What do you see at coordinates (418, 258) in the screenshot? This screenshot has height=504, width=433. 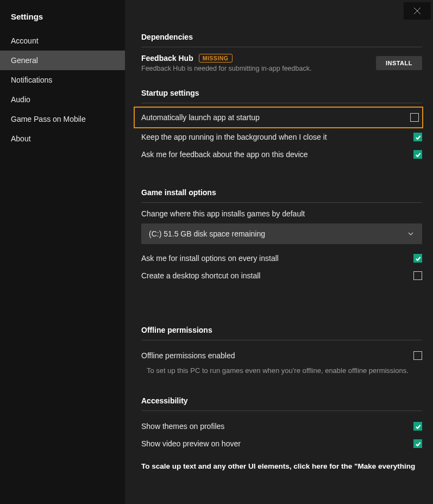 I see `checkbox-ask-install` at bounding box center [418, 258].